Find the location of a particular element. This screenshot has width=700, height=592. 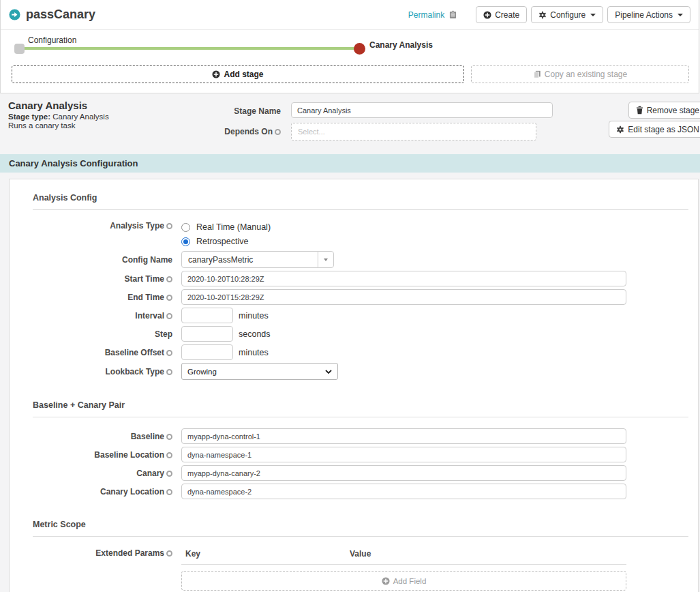

create-button: Create is located at coordinates (502, 15).